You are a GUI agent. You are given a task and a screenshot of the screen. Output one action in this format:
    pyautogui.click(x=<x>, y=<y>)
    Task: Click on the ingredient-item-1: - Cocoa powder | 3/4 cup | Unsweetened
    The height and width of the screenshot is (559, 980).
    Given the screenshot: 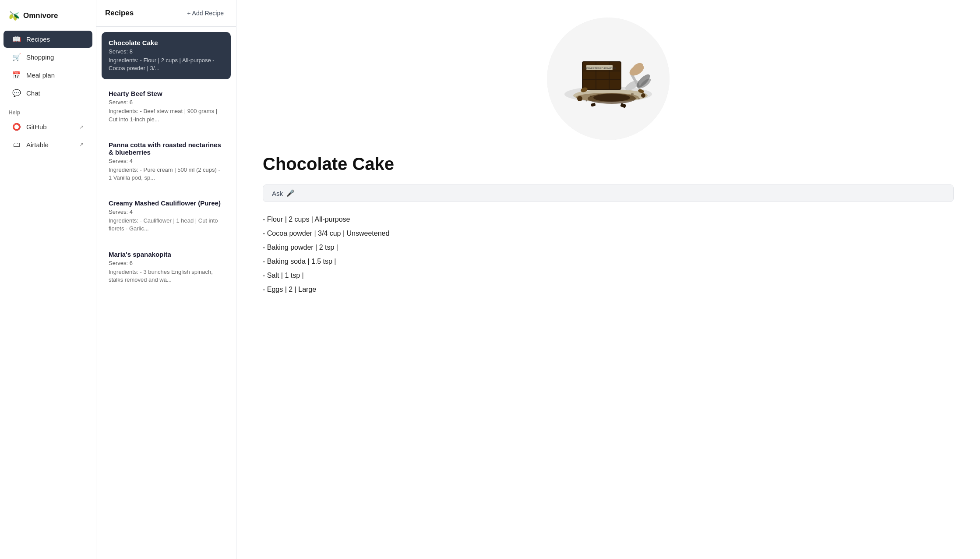 What is the action you would take?
    pyautogui.click(x=608, y=234)
    